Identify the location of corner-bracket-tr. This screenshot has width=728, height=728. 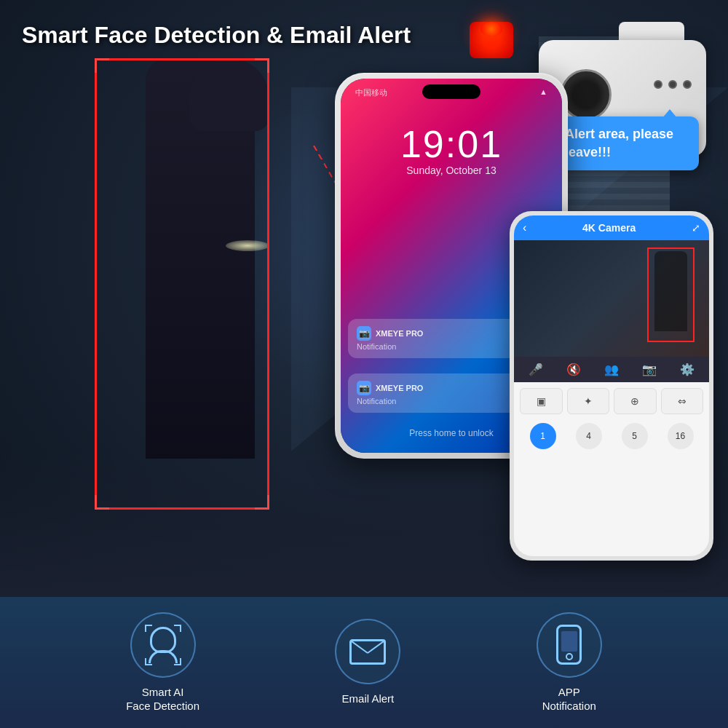
(262, 66).